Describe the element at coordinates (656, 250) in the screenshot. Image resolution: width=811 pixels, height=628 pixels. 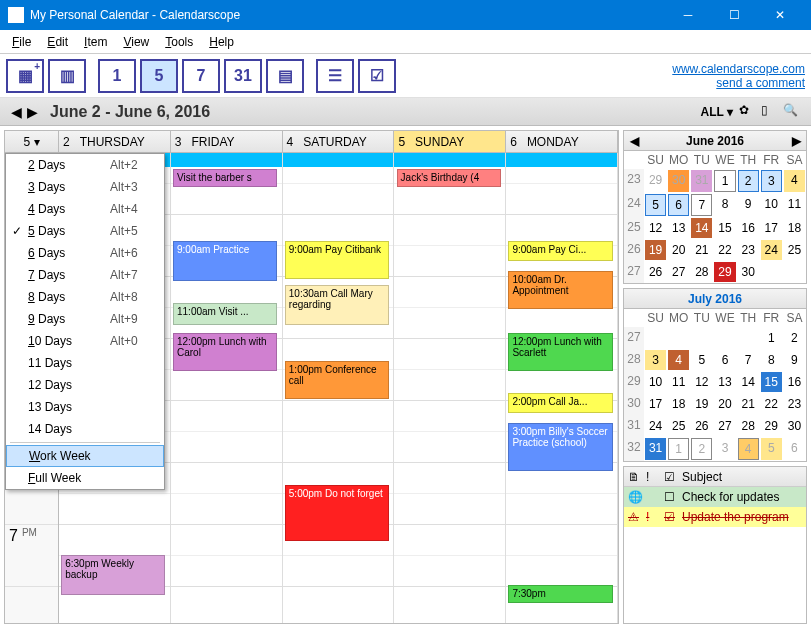
I see `calendar-day: 19` at that location.